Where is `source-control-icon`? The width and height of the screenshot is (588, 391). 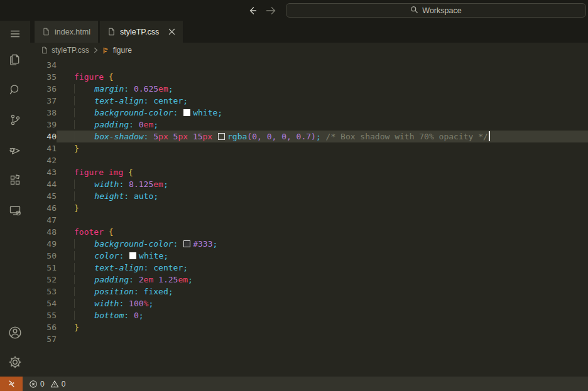
source-control-icon is located at coordinates (15, 120).